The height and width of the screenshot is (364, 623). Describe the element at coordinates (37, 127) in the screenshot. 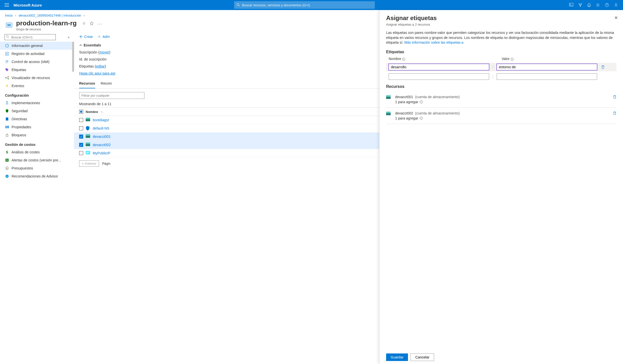

I see `sidebar-item-properties: Propiedades` at that location.